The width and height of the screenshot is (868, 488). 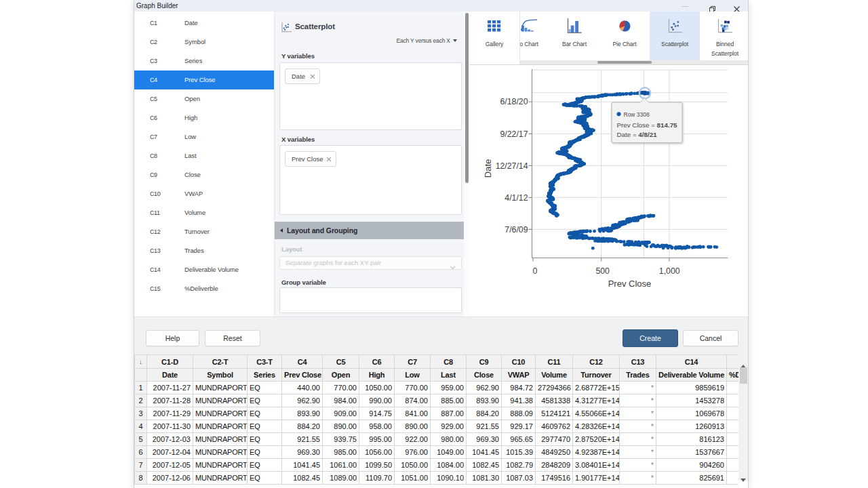 I want to click on svg-text: 12/27/14, so click(x=512, y=166).